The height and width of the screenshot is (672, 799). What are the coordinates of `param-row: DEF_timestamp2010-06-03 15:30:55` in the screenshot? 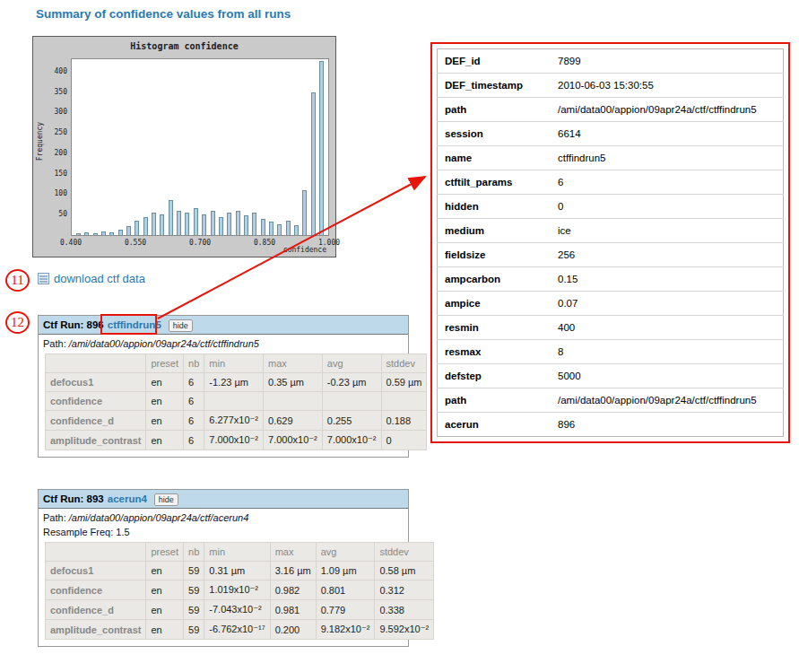 It's located at (611, 86).